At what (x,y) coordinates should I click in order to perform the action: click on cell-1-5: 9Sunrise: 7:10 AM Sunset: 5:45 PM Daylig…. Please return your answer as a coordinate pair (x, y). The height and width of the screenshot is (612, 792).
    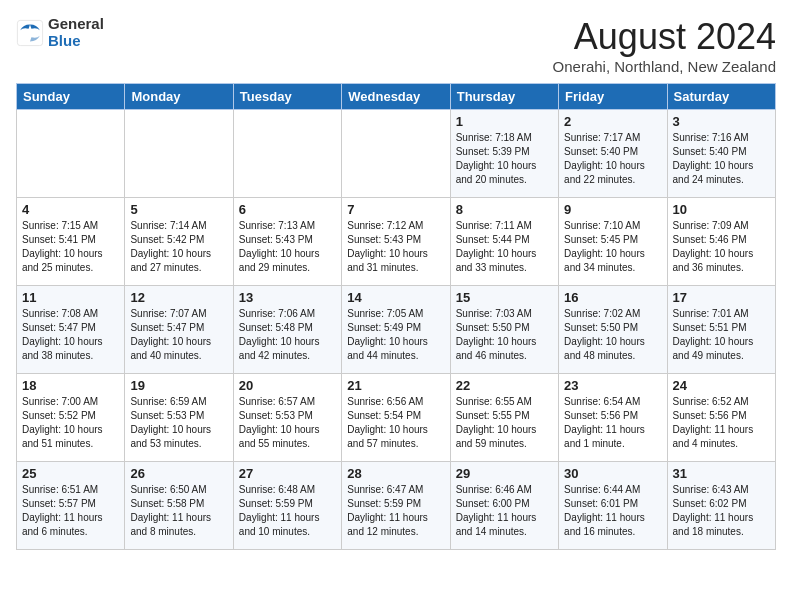
    Looking at the image, I should click on (613, 242).